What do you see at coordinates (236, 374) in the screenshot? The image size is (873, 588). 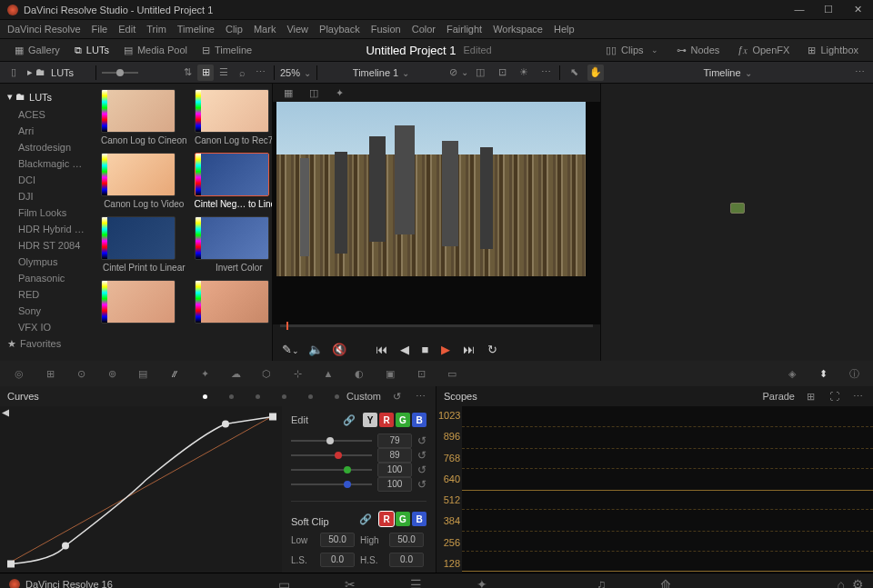 I see `qualifier-icon: ☁` at bounding box center [236, 374].